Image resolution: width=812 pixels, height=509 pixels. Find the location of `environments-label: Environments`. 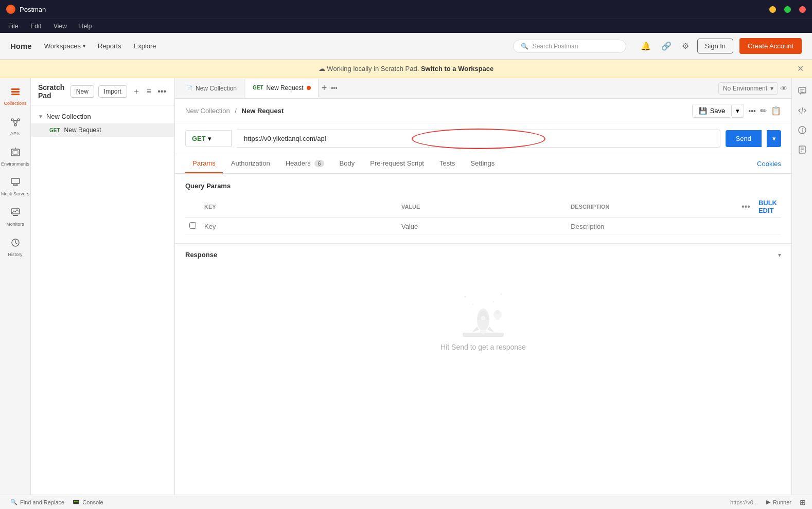

environments-label: Environments is located at coordinates (15, 165).